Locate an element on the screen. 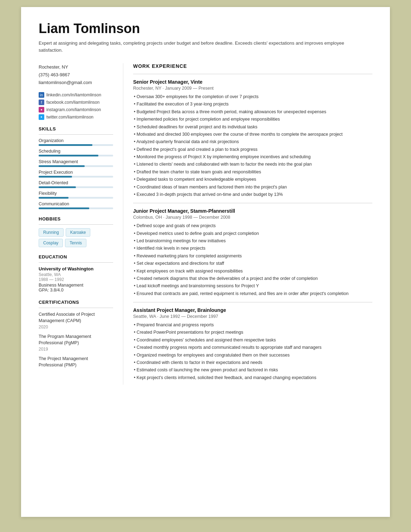 This screenshot has height=532, width=411. edu-degree: Business Management is located at coordinates (76, 285).